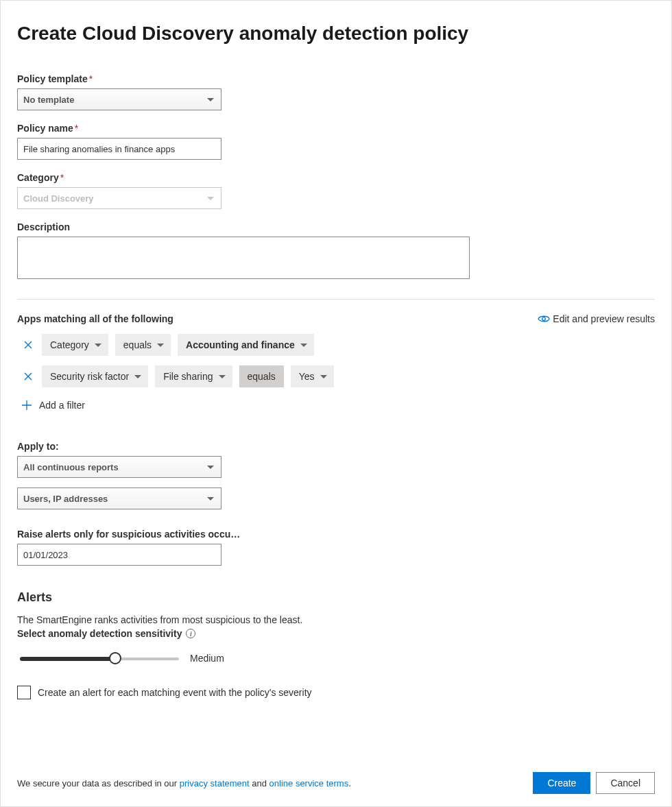 Image resolution: width=672 pixels, height=807 pixels. I want to click on alerts-description: The SmartEngine ranks activities from mo…, so click(336, 620).